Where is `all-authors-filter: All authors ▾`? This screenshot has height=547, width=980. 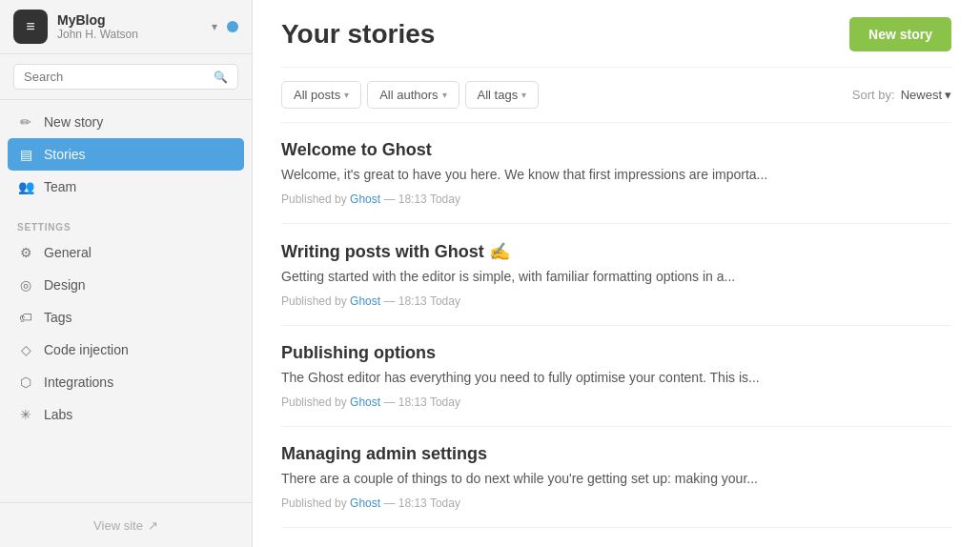
all-authors-filter: All authors ▾ is located at coordinates (413, 95).